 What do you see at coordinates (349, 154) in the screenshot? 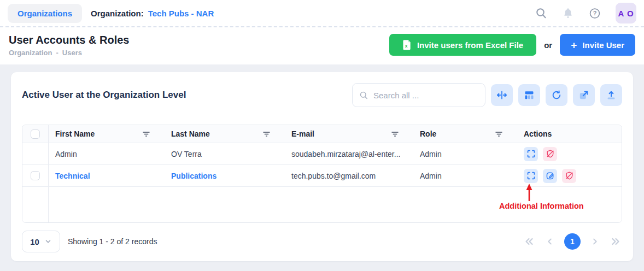
I see `email-cell: soudabeh.mirzataraj@al-enter...` at bounding box center [349, 154].